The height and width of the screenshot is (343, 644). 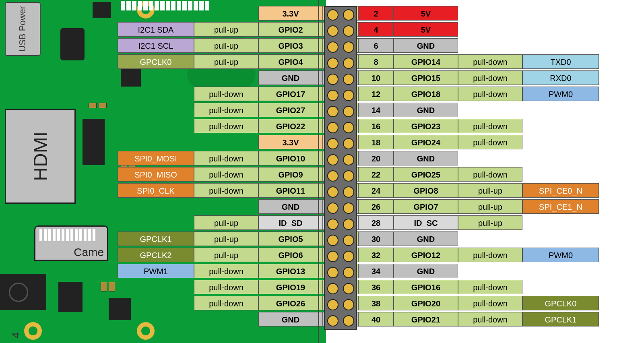 What do you see at coordinates (291, 29) in the screenshot?
I see `pin-name: GPIO2` at bounding box center [291, 29].